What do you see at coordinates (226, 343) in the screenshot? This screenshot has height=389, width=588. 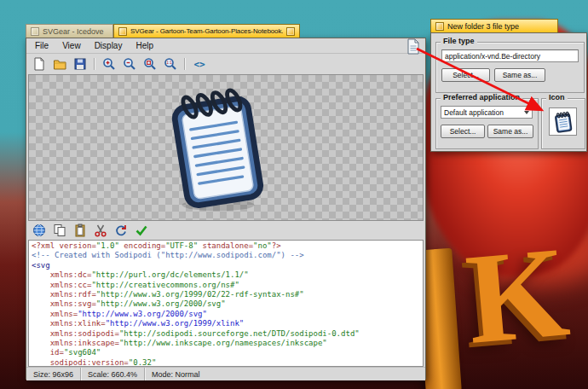 I see `xml-line: xmlns:inkscape="http://www.inkscape.org/…` at bounding box center [226, 343].